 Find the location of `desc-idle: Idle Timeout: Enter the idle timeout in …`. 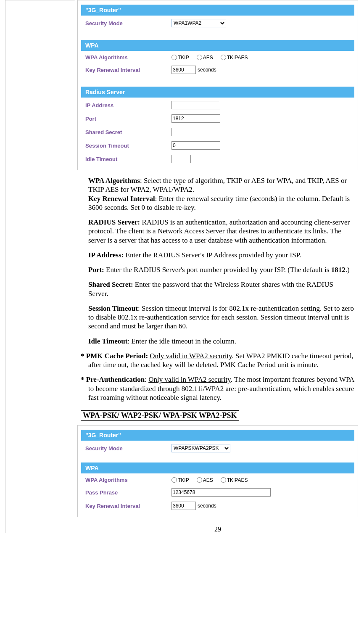

desc-idle: Idle Timeout: Enter the idle timeout in … is located at coordinates (218, 341).